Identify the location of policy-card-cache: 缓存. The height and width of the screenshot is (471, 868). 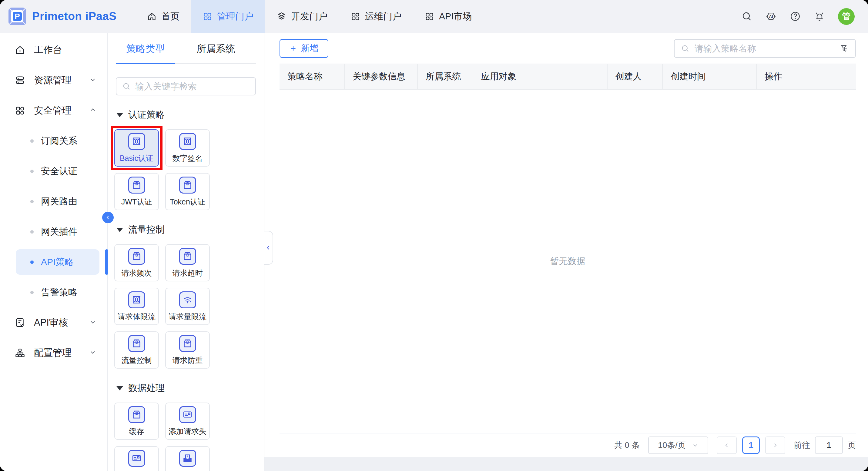
(136, 421).